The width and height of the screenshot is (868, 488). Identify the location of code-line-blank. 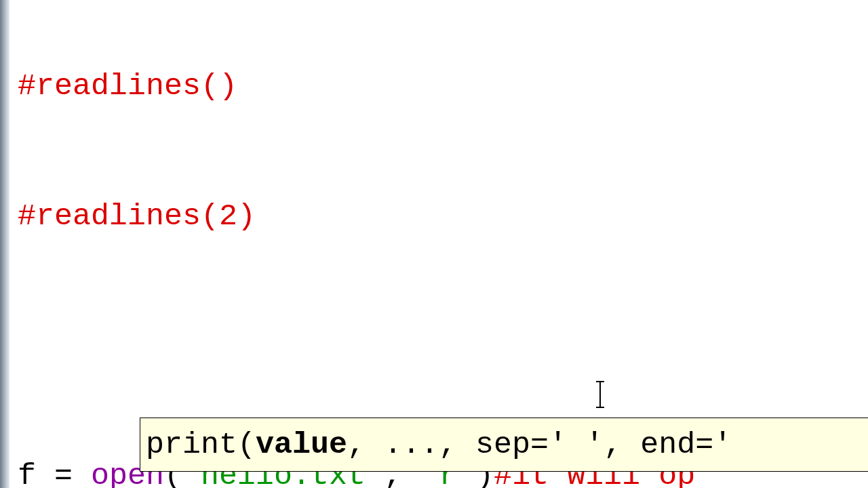
(443, 346).